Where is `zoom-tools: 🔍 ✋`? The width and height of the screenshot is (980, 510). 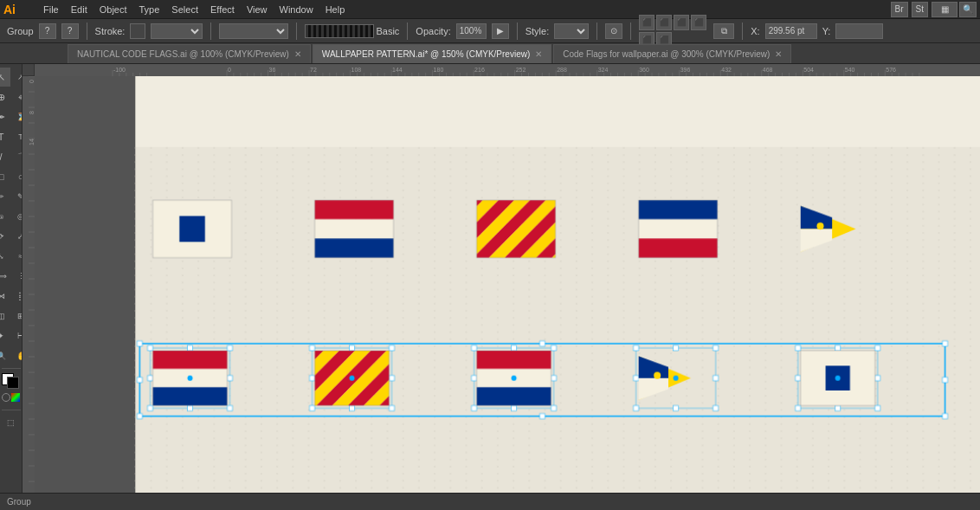
zoom-tools: 🔍 ✋ is located at coordinates (11, 356).